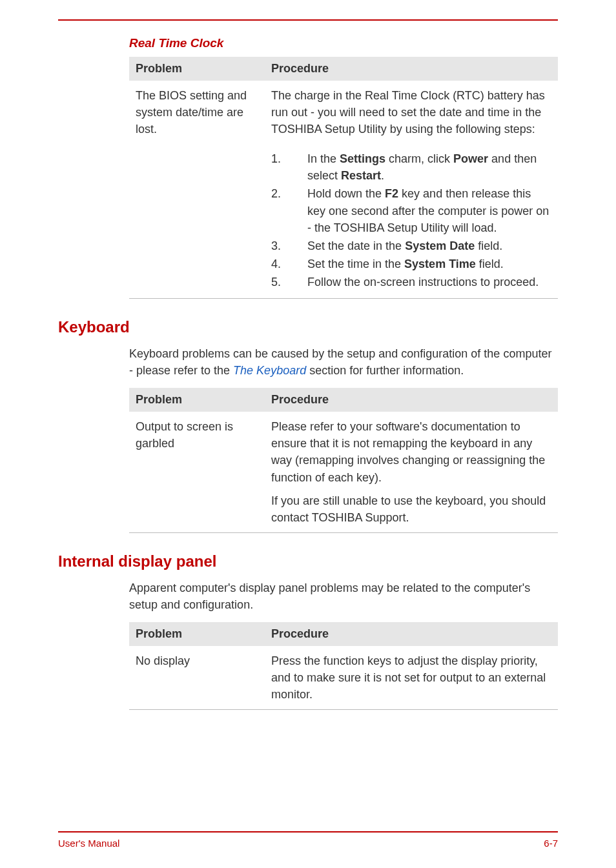 Image resolution: width=616 pixels, height=868 pixels. I want to click on footer-right: 6-7, so click(551, 843).